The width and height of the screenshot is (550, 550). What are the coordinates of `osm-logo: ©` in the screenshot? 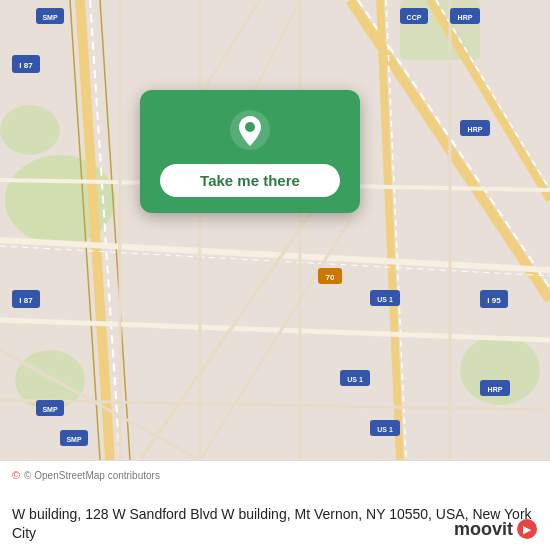 It's located at (16, 475).